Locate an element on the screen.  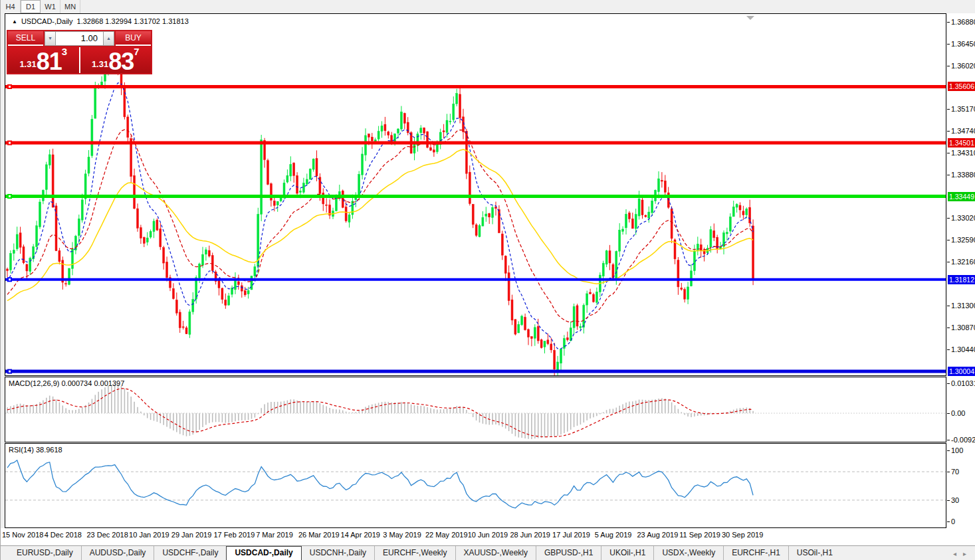
price-tick-label: 1.30440 is located at coordinates (963, 349).